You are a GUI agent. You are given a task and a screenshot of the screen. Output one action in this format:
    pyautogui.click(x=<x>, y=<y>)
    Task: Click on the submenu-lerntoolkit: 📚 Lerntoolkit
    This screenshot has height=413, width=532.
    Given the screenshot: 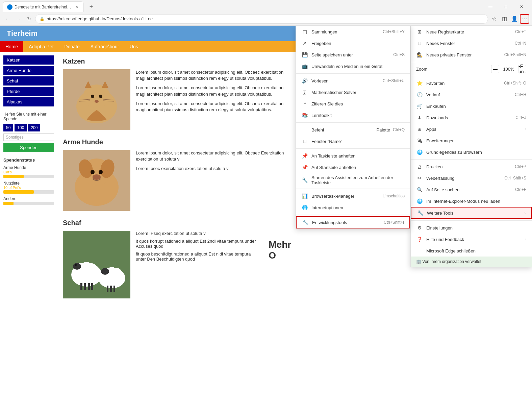 What is the action you would take?
    pyautogui.click(x=353, y=115)
    